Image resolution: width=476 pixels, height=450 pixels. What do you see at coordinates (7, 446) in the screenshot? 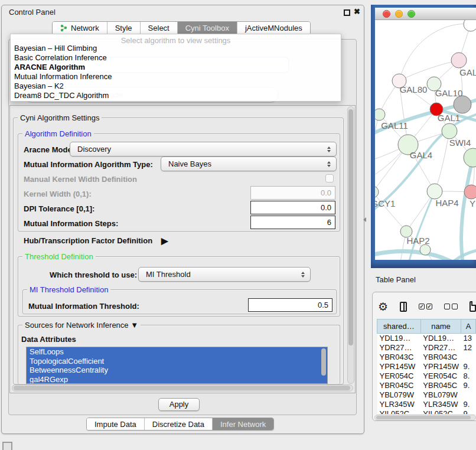
I see `minimized-panel-icon` at bounding box center [7, 446].